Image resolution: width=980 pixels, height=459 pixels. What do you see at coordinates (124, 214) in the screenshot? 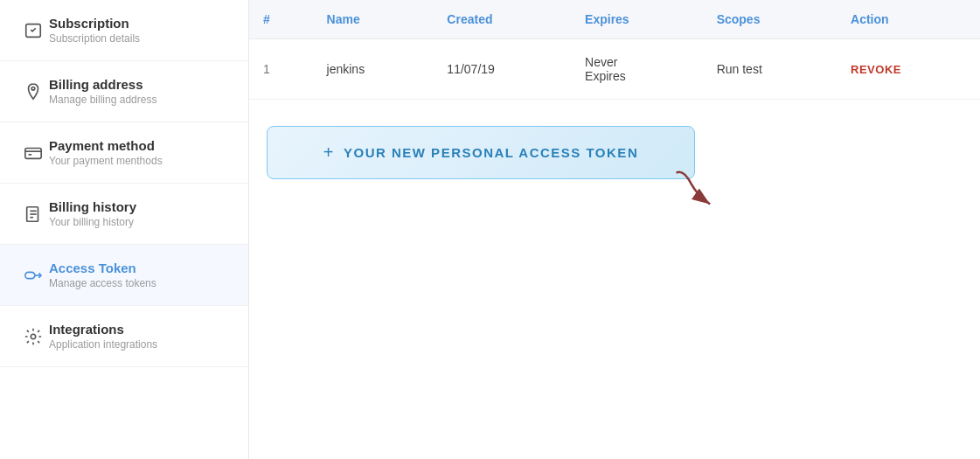
I see `sidebar-item-billing-history: Billing history Your billing history` at bounding box center [124, 214].